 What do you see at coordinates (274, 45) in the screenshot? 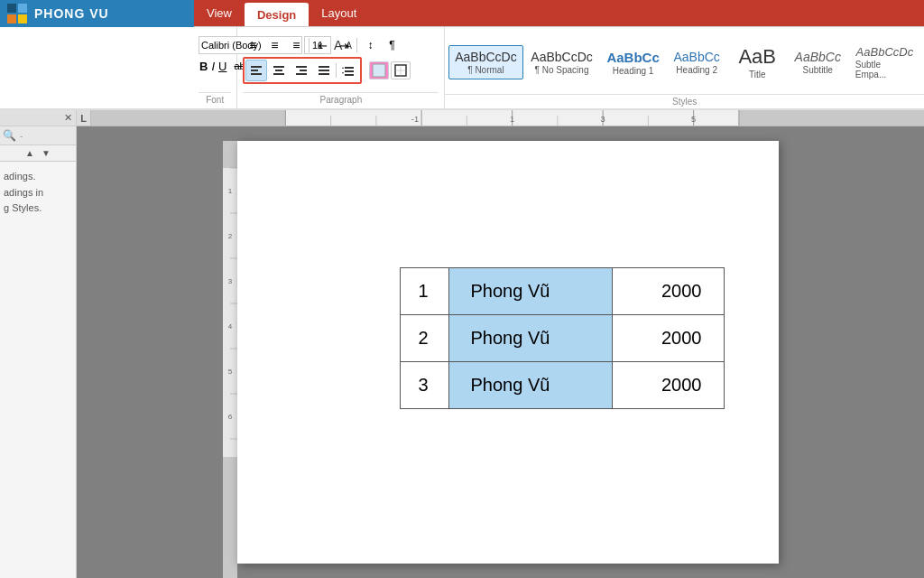
I see `numbering-btn: ≡` at bounding box center [274, 45].